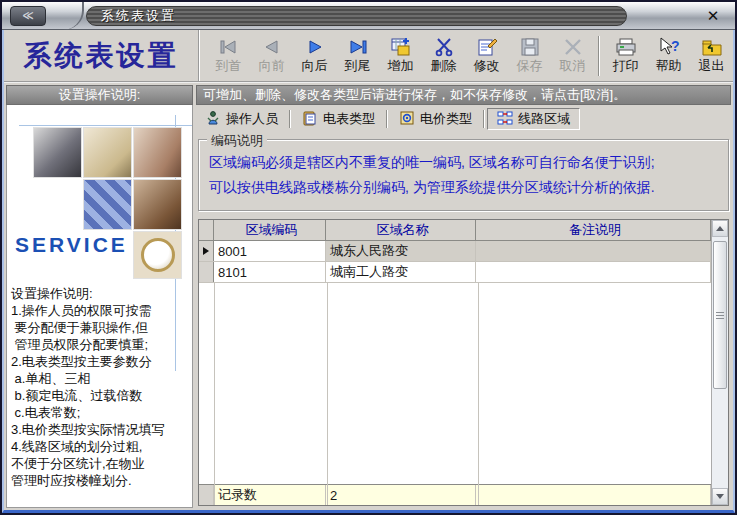  I want to click on photo-tools-gray, so click(58, 152).